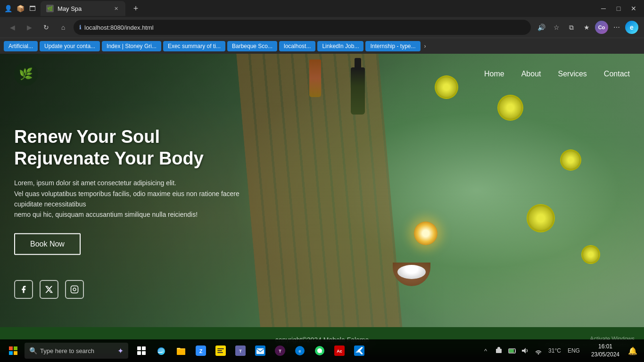 Image resolution: width=644 pixels, height=362 pixels. I want to click on nav-services: Services, so click(572, 74).